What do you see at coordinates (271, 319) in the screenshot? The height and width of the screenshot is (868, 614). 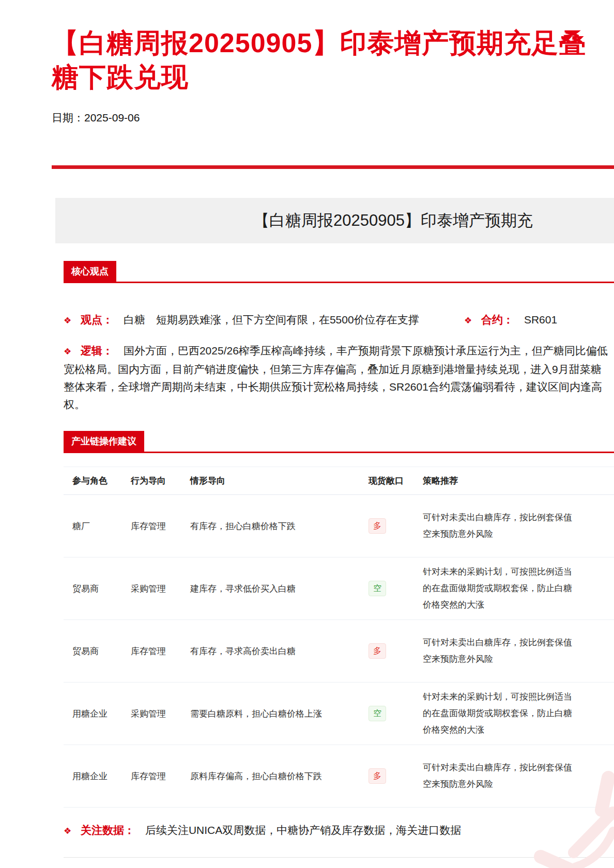 I see `viewpoint-text: 白糖 短期易跌难涨，但下方空间有限，在5500价位存在支撑` at bounding box center [271, 319].